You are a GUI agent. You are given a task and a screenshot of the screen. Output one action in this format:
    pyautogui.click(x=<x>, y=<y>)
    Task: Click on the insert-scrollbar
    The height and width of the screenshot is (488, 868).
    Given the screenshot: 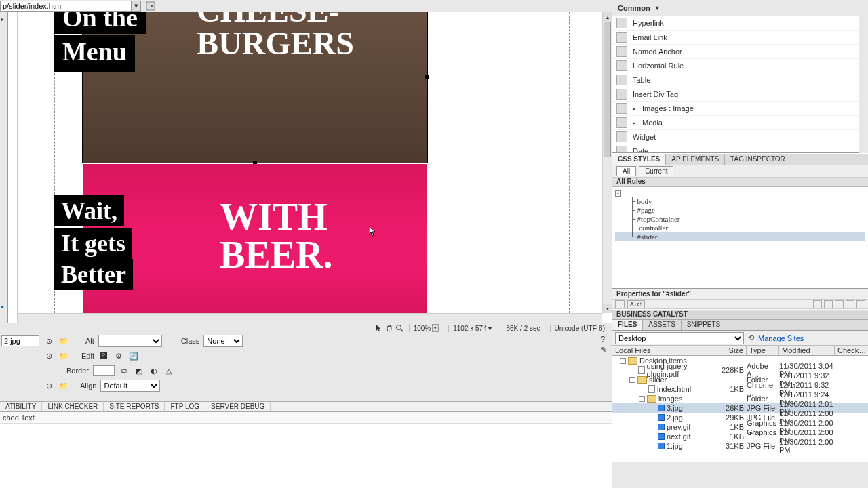 What is the action you would take?
    pyautogui.click(x=863, y=85)
    